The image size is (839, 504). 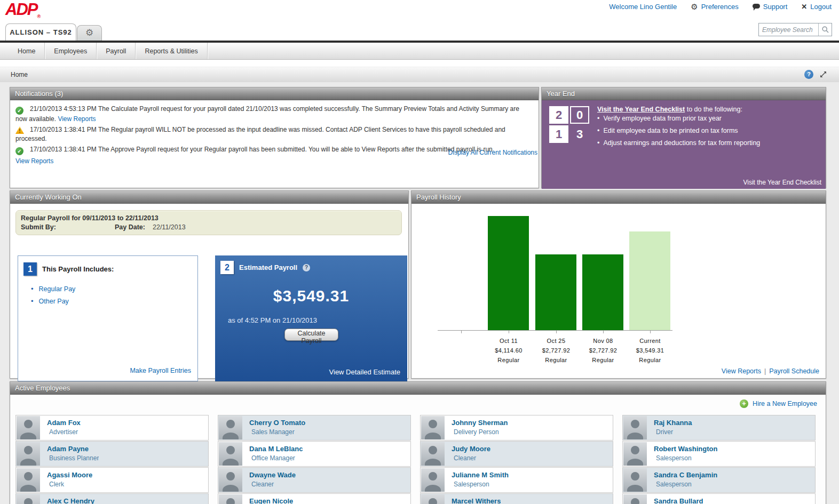 What do you see at coordinates (278, 422) in the screenshot?
I see `employee-name-link: Cherry O Tomato` at bounding box center [278, 422].